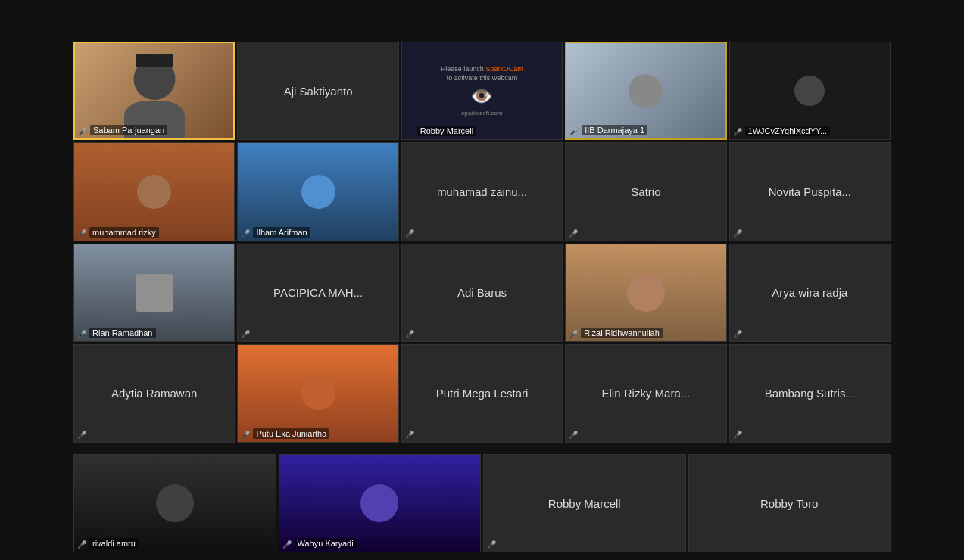 Image resolution: width=964 pixels, height=560 pixels. What do you see at coordinates (810, 91) in the screenshot?
I see `participant-1wjc: 🎤 1WJCvZYqhiXcdYY...` at bounding box center [810, 91].